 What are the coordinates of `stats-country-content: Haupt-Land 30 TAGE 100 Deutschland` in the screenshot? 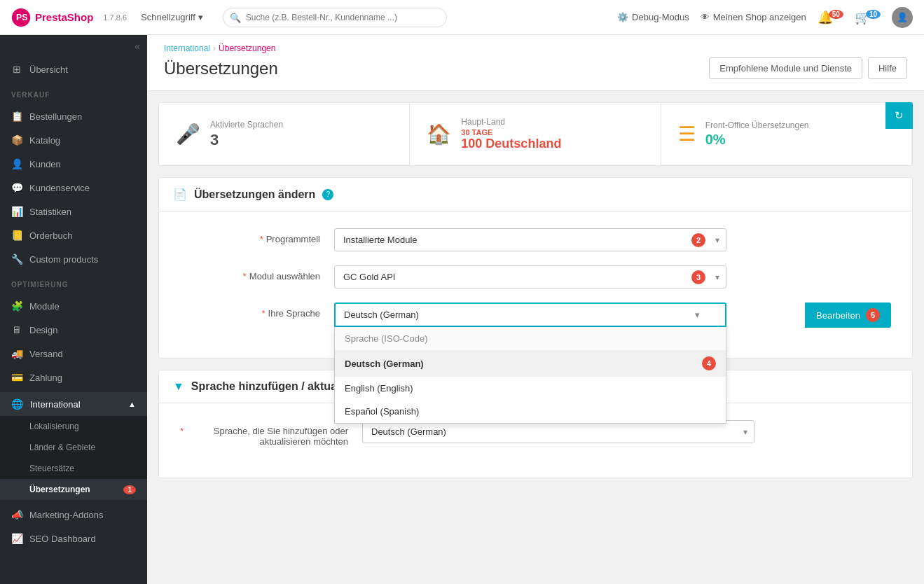 It's located at (511, 134).